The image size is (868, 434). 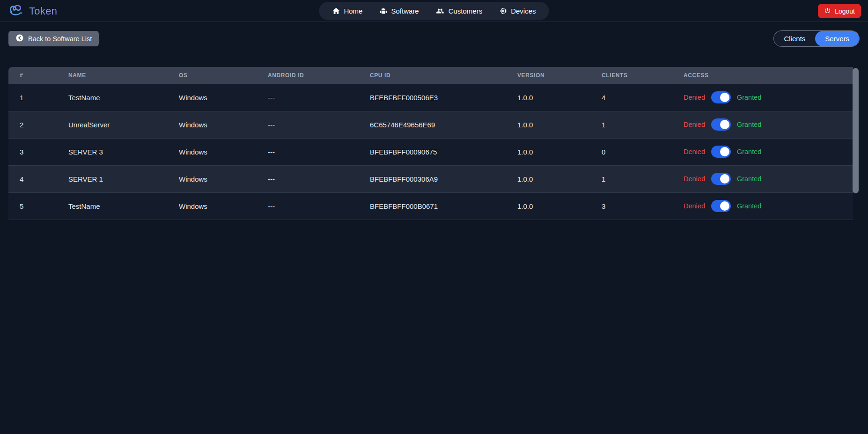 I want to click on people-icon, so click(x=440, y=11).